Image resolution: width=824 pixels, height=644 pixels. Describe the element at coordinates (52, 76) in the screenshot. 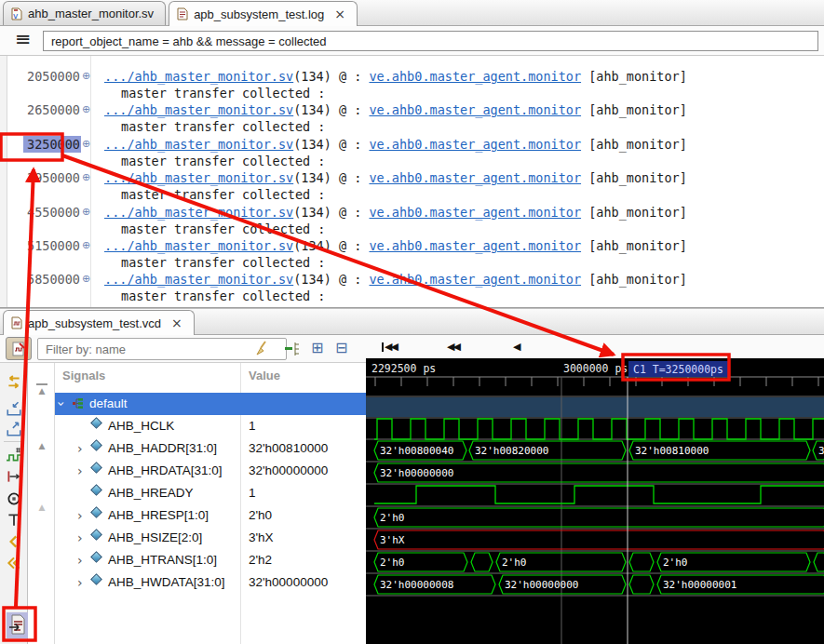

I see `log-timestamp: 2050000` at that location.